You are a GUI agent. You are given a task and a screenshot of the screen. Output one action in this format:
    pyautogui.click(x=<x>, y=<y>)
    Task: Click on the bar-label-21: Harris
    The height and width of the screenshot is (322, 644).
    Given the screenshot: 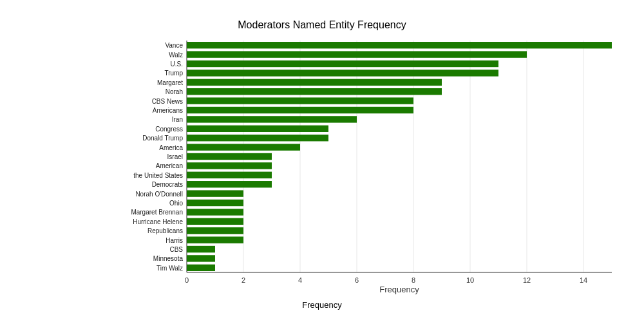 What is the action you would take?
    pyautogui.click(x=174, y=241)
    